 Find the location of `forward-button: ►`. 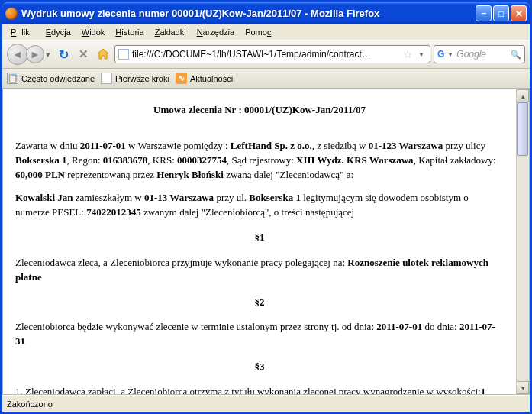

forward-button: ► is located at coordinates (35, 54).